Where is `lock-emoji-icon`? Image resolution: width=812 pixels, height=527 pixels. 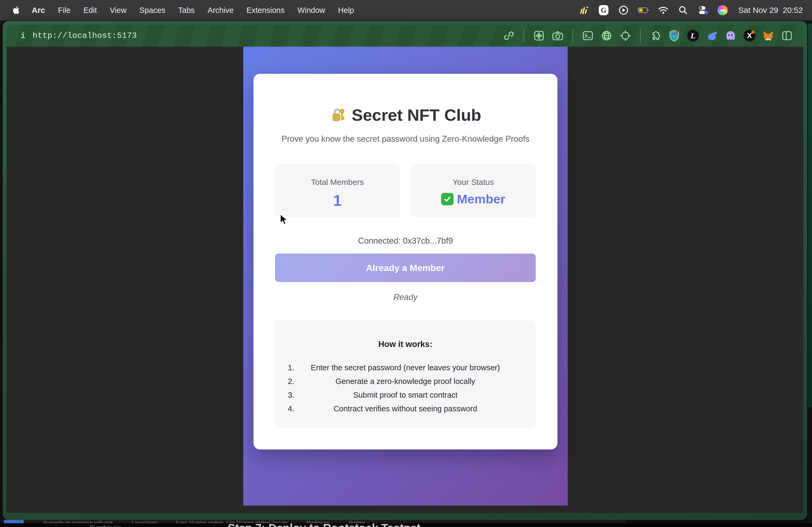 lock-emoji-icon is located at coordinates (338, 115).